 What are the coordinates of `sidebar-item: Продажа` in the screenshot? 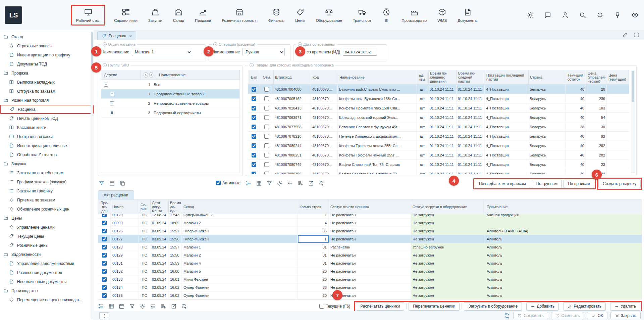 It's located at (47, 73).